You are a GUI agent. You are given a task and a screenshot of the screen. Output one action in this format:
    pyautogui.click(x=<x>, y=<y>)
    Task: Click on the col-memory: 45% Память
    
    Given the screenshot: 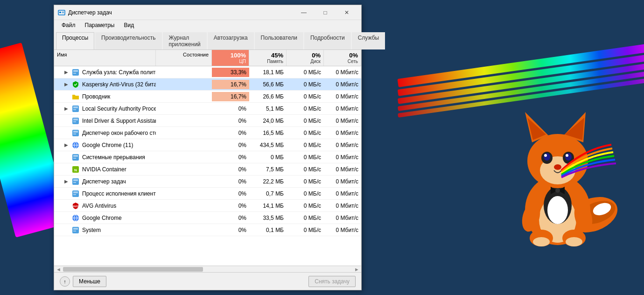 What is the action you would take?
    pyautogui.click(x=268, y=58)
    